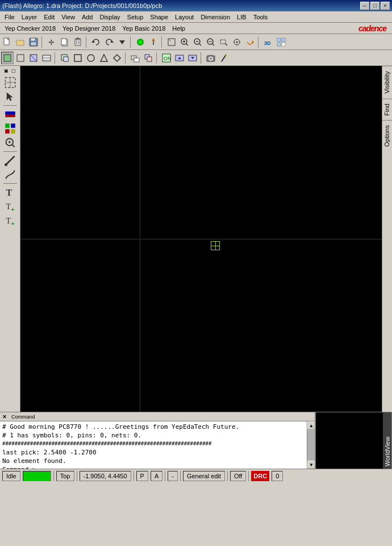 The width and height of the screenshot is (392, 546). I want to click on menu-shape: Shape, so click(159, 17).